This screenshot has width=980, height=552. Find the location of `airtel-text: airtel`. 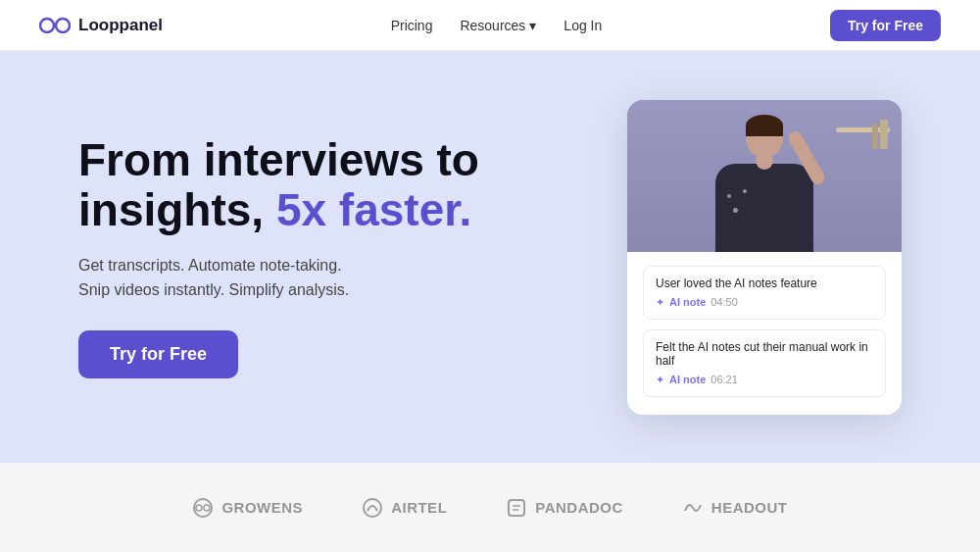

airtel-text: airtel is located at coordinates (419, 508).